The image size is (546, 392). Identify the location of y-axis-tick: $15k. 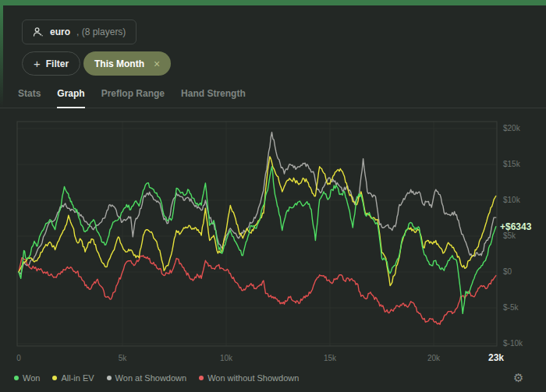
(512, 164).